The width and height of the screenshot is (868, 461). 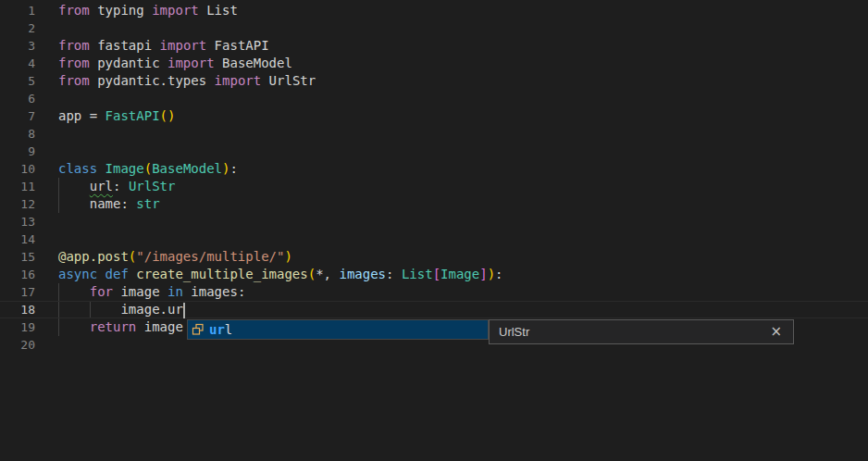 What do you see at coordinates (338, 330) in the screenshot?
I see `suggestion-item-url: url` at bounding box center [338, 330].